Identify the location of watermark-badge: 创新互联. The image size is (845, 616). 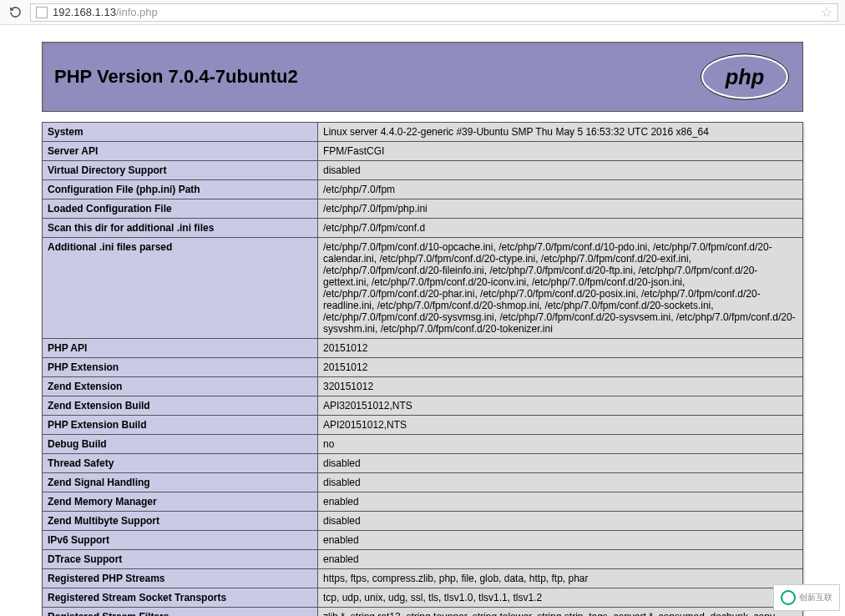
(807, 598).